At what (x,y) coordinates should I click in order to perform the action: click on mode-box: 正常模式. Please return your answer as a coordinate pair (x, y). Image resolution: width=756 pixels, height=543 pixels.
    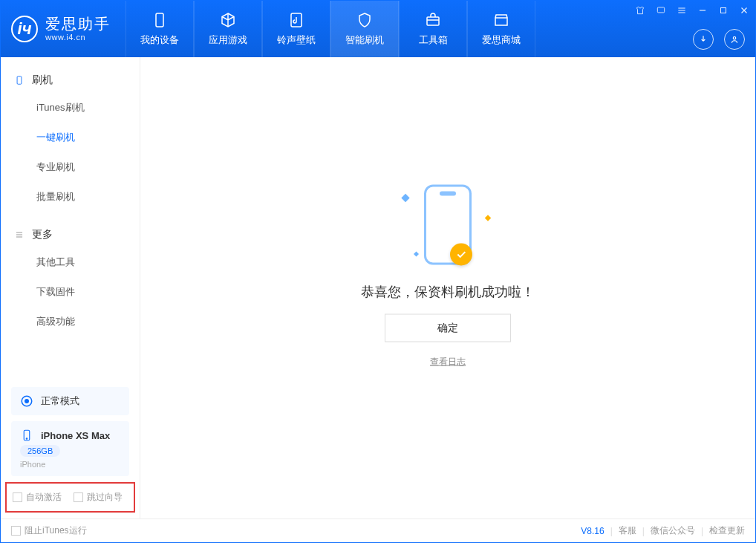
    Looking at the image, I should click on (70, 401).